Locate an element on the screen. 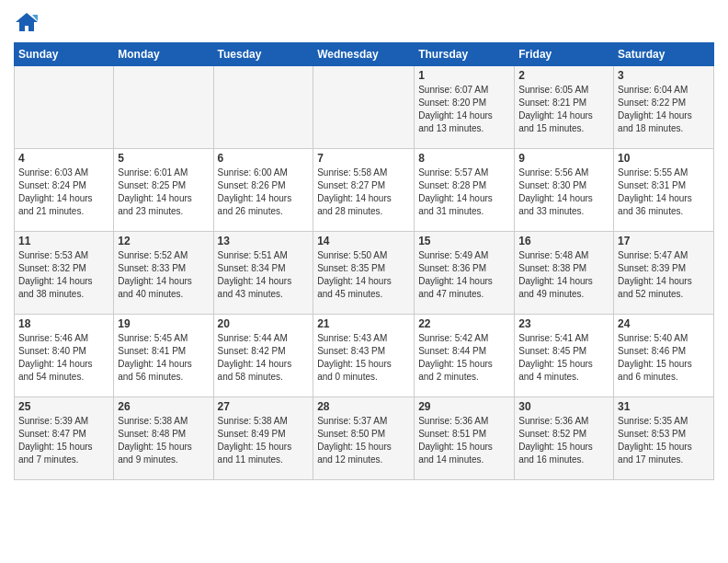  day-info: Sunrise: 5:49 AM Sunset: 8:36 PM Dayligh… is located at coordinates (464, 275).